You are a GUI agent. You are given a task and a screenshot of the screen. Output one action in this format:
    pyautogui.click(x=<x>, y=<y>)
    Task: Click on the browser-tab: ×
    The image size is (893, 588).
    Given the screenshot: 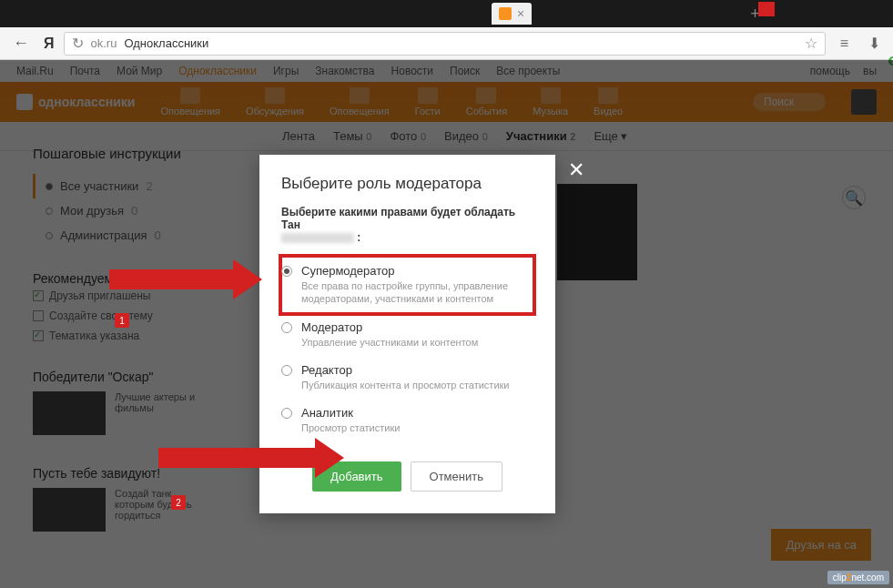 What is the action you would take?
    pyautogui.click(x=512, y=14)
    